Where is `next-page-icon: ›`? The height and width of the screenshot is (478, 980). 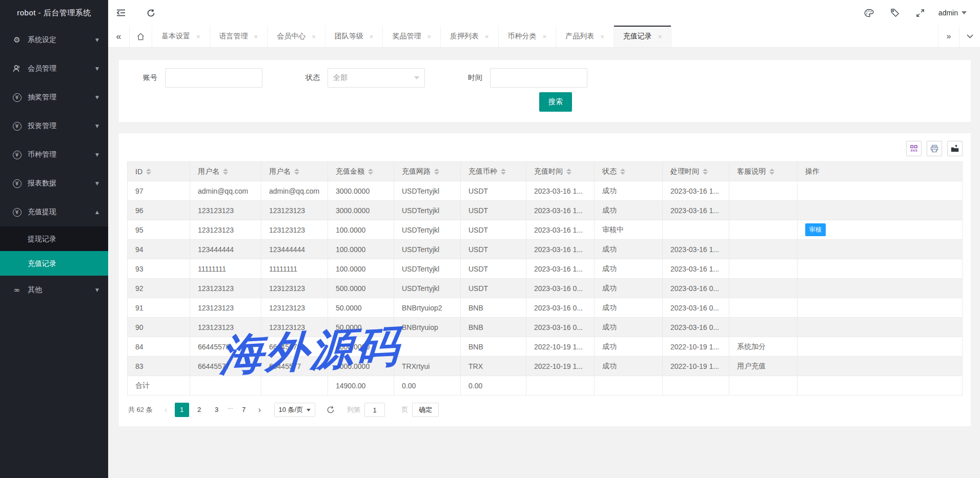
next-page-icon: › is located at coordinates (260, 410).